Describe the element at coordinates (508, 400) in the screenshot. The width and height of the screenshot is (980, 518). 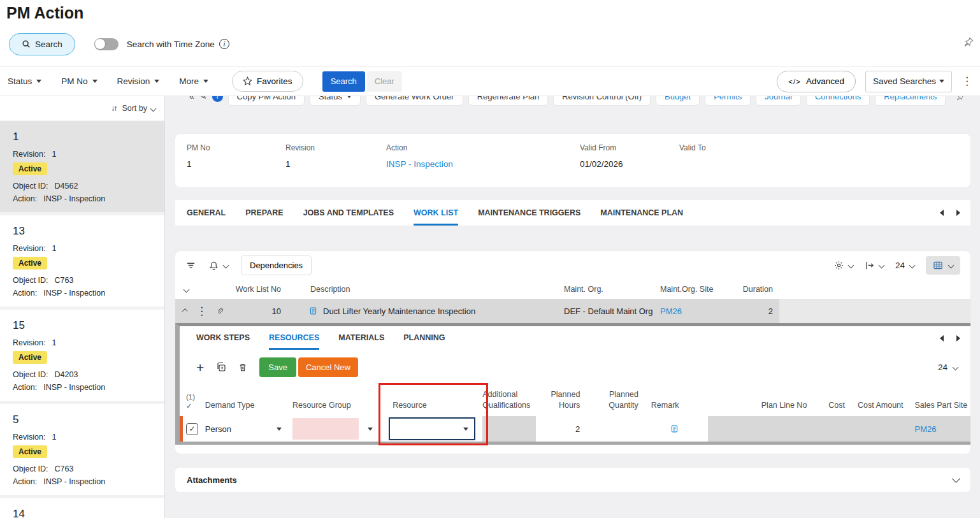
I see `col-additional-qualifications: Additional Qualifications` at that location.